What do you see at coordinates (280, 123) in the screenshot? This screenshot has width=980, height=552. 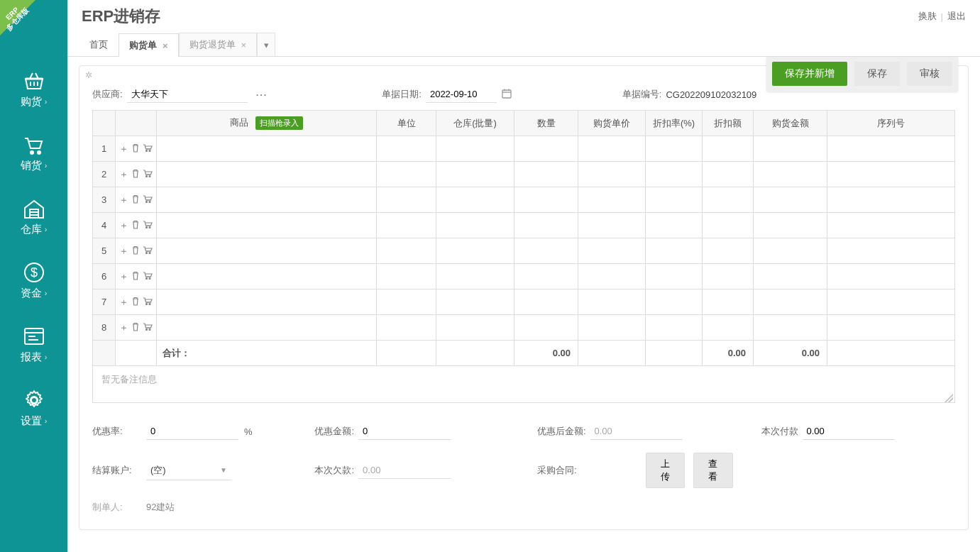 I see `scan-badge: 扫描枪录入` at bounding box center [280, 123].